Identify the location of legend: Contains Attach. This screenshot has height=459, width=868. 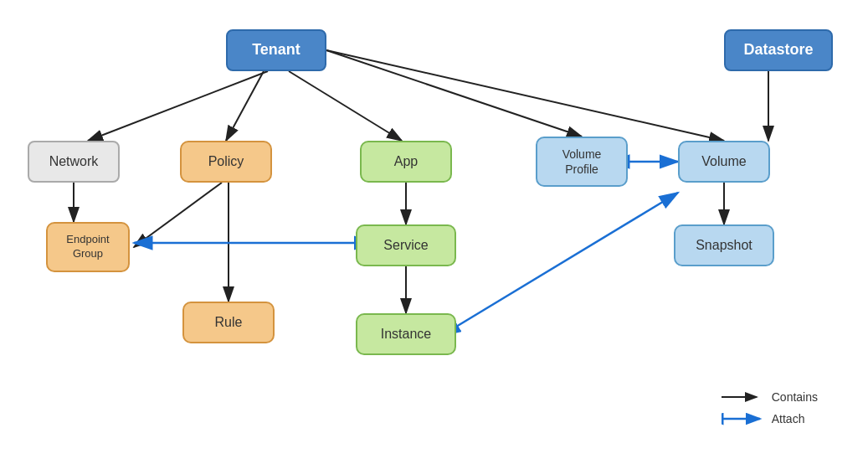
(770, 408).